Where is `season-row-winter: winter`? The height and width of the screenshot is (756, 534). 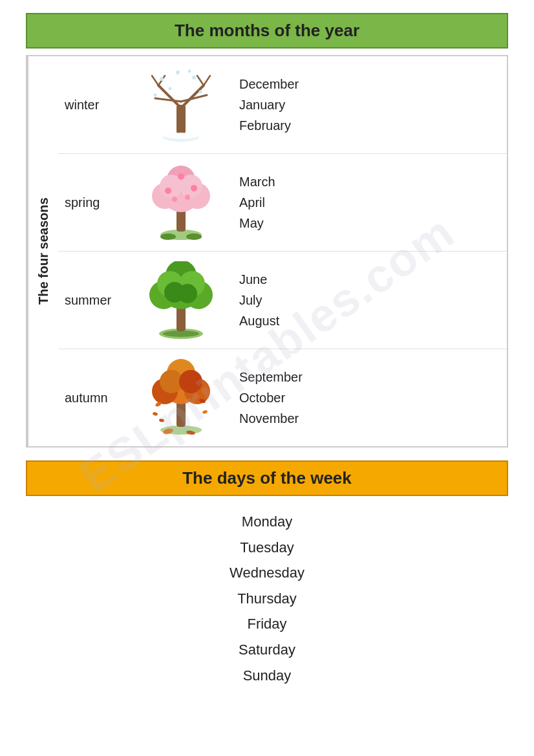
season-row-winter: winter is located at coordinates (283, 105).